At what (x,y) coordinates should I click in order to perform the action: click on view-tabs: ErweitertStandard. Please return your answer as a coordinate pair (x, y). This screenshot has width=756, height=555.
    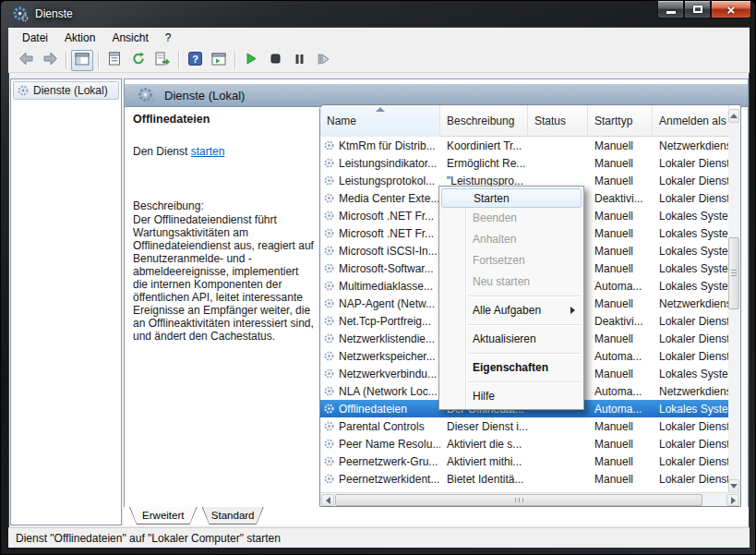
    Looking at the image, I should click on (436, 516).